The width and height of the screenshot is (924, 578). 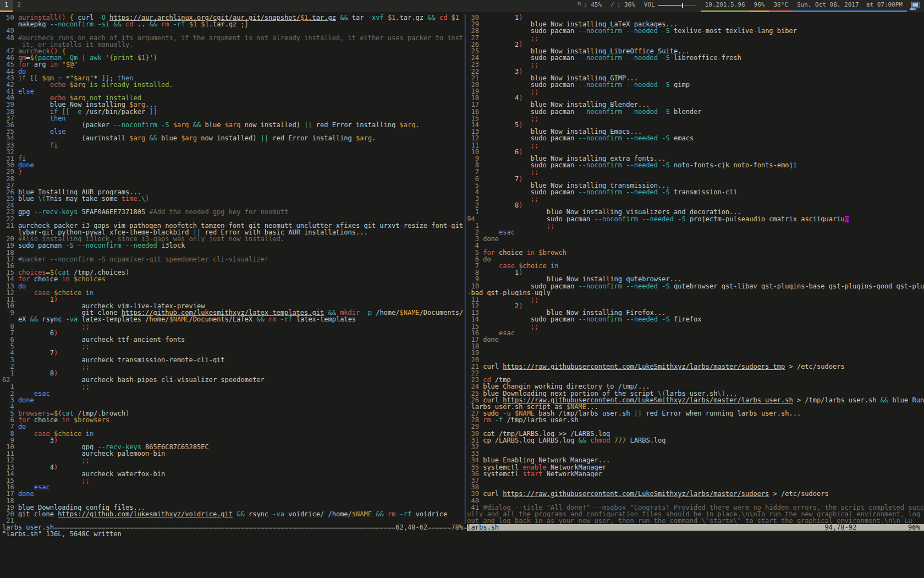 What do you see at coordinates (695, 91) in the screenshot?
I see `code-line: 19 ;;` at bounding box center [695, 91].